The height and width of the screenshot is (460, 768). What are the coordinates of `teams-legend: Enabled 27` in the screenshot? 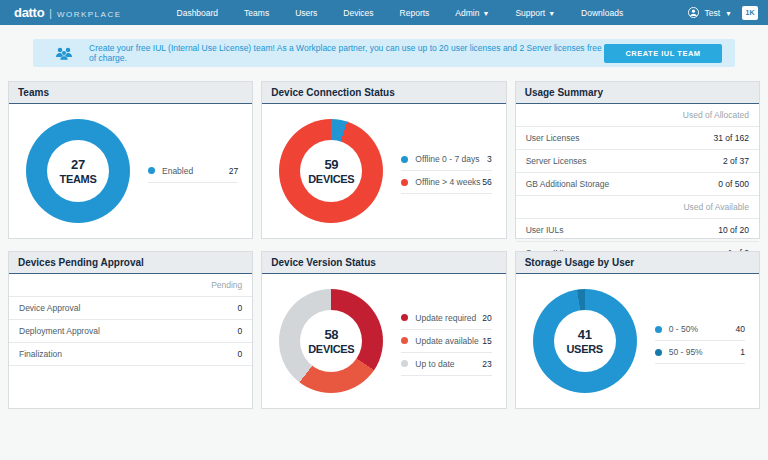 It's located at (193, 172).